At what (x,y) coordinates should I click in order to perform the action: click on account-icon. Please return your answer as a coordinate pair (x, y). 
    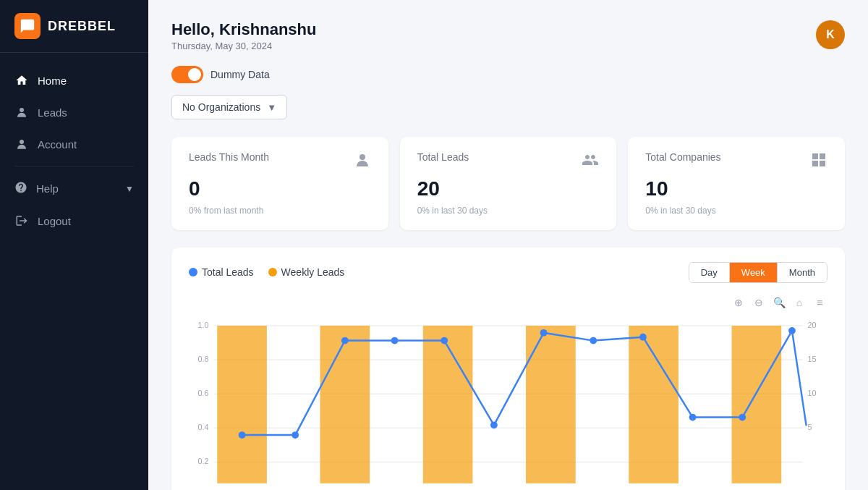
    Looking at the image, I should click on (22, 144).